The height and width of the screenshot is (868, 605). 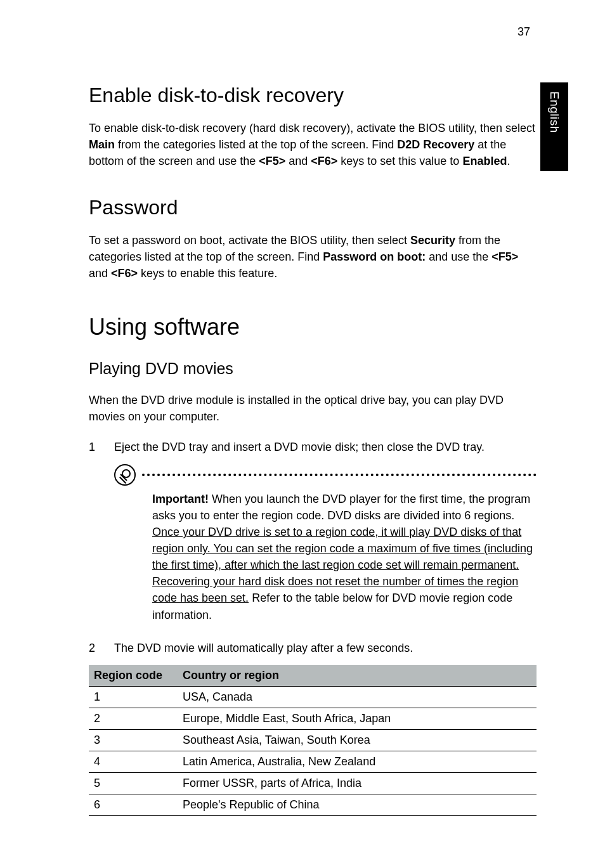 I want to click on text: keys to enable this feature., so click(x=207, y=273).